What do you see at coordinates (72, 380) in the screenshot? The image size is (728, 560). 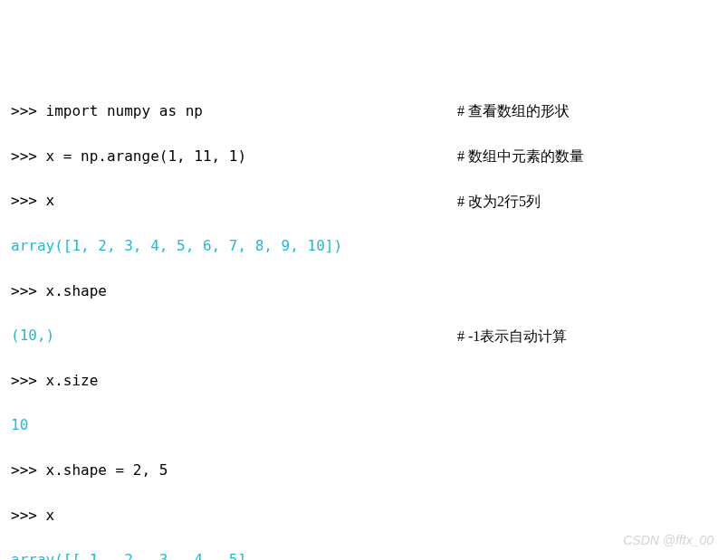 I see `input-text: x.size` at bounding box center [72, 380].